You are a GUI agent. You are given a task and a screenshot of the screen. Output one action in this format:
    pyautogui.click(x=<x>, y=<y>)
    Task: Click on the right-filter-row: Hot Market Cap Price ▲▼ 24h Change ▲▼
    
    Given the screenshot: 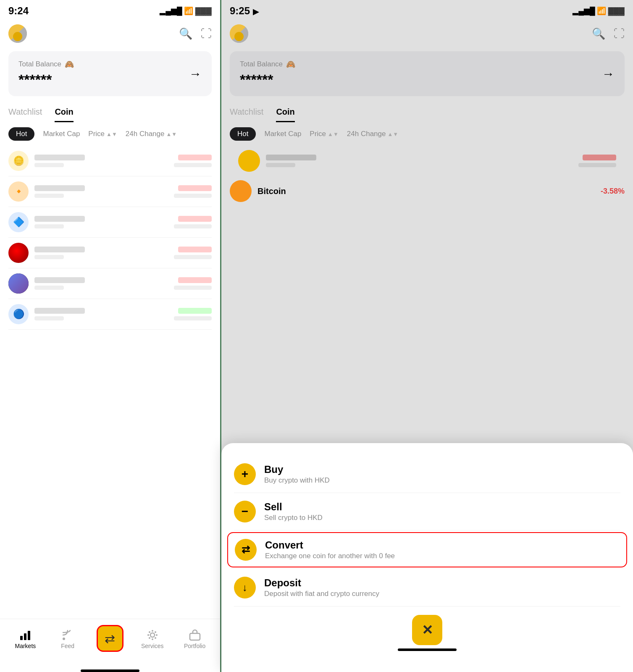 What is the action you would take?
    pyautogui.click(x=427, y=134)
    